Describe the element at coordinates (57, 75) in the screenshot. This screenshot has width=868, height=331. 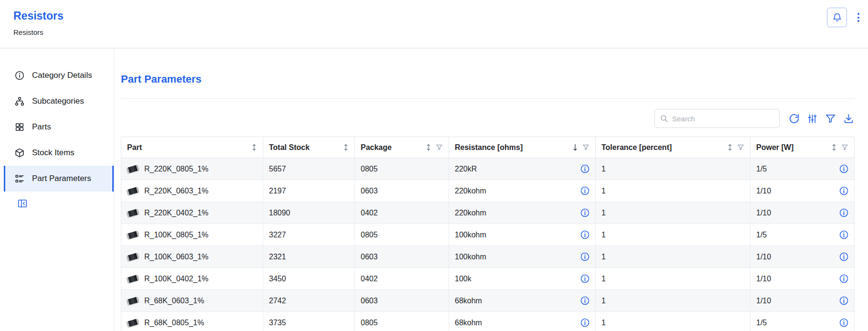
I see `sidebar-item-category-details: Category Details` at that location.